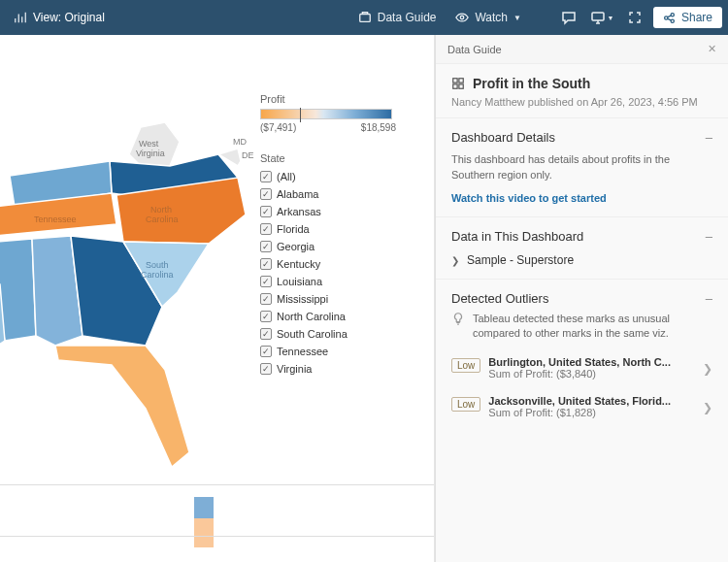 This screenshot has width=728, height=562. What do you see at coordinates (346, 264) in the screenshot?
I see `state-checkbox: Kentucky` at bounding box center [346, 264].